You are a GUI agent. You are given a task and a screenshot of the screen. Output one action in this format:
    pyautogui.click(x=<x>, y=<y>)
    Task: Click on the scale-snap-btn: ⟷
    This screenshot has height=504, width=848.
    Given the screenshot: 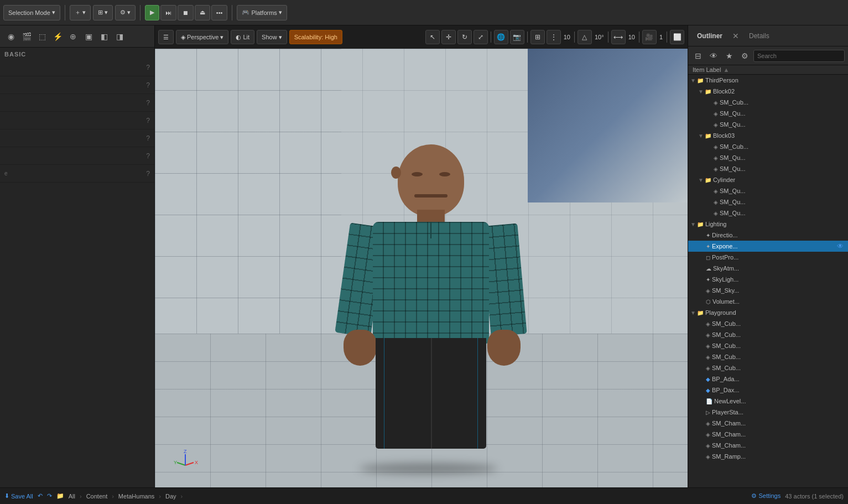 What is the action you would take?
    pyautogui.click(x=618, y=37)
    